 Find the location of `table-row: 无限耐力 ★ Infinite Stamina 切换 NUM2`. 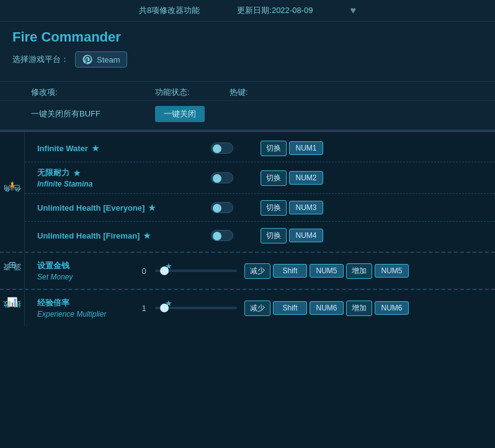

table-row: 无限耐力 ★ Infinite Stamina 切换 NUM2 is located at coordinates (260, 178).